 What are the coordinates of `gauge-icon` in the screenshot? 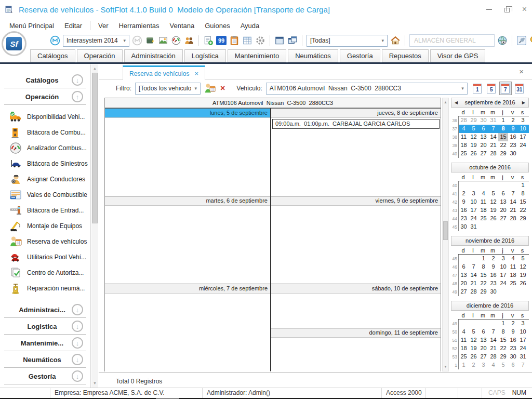 It's located at (176, 41).